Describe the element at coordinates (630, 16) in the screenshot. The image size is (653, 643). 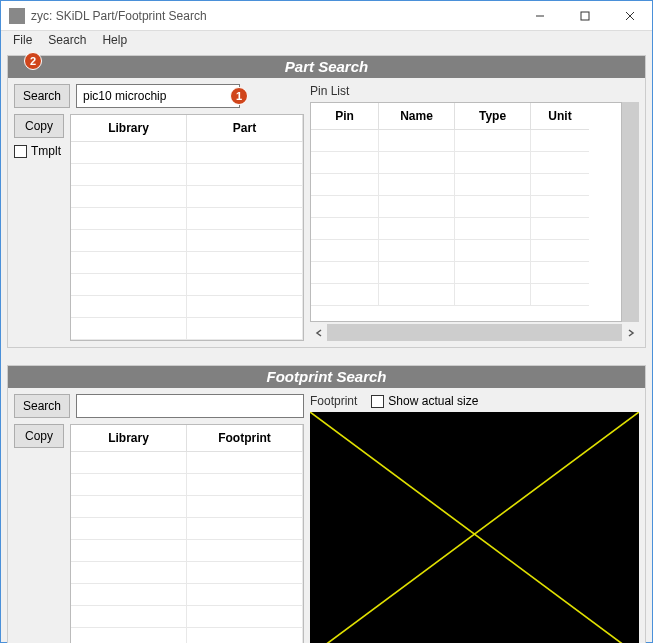
I see `close-button` at that location.